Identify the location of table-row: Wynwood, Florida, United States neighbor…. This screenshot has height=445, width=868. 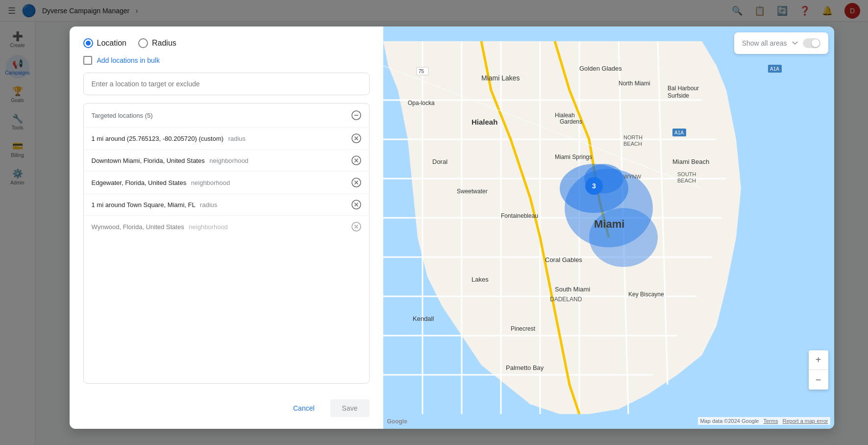
(226, 227).